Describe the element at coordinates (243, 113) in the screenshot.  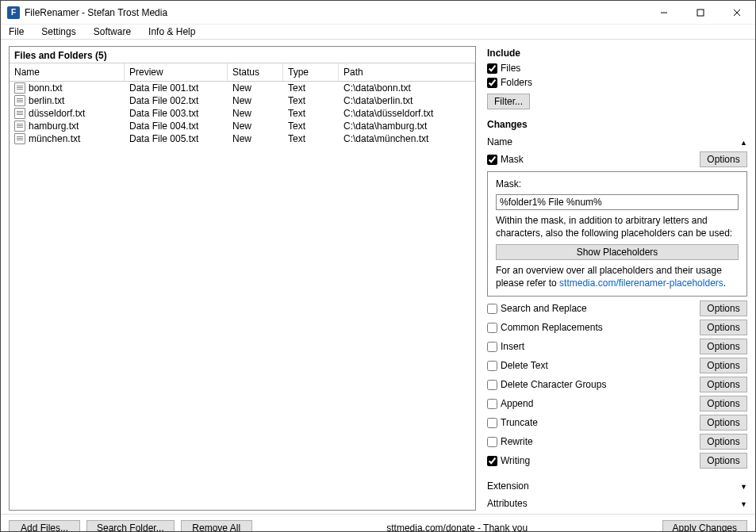
I see `table-row: düsseldorf.txtData File 003.txtNewTextC:…` at that location.